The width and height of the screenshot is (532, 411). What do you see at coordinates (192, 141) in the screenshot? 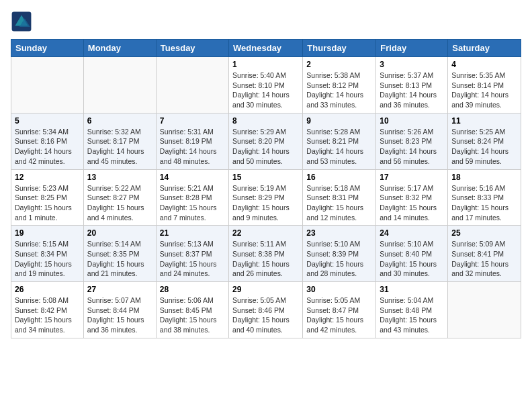
I see `calendar-cell: 7Sunrise: 5:31 AM Sunset: 8:19 PM Daylig…` at bounding box center [192, 141].